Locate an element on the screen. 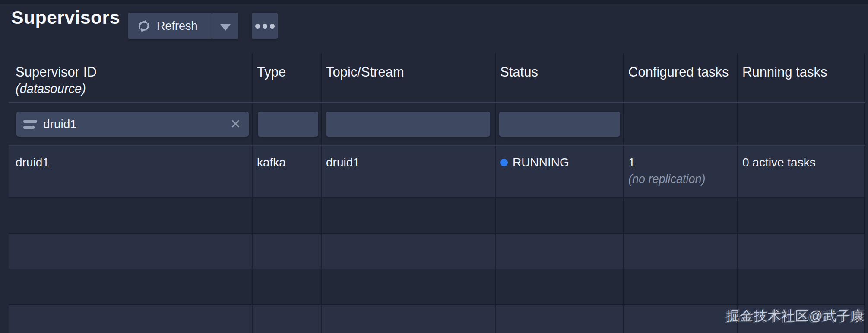 This screenshot has height=333, width=868. filter-cell-supervisor-id: ✕ is located at coordinates (130, 124).